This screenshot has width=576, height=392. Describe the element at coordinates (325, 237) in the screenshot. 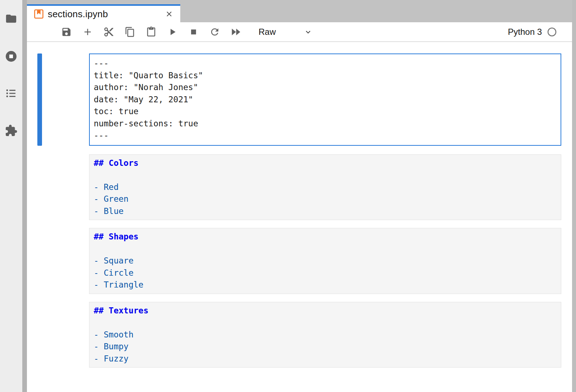

I see `markdown-header: ## Shapes` at that location.